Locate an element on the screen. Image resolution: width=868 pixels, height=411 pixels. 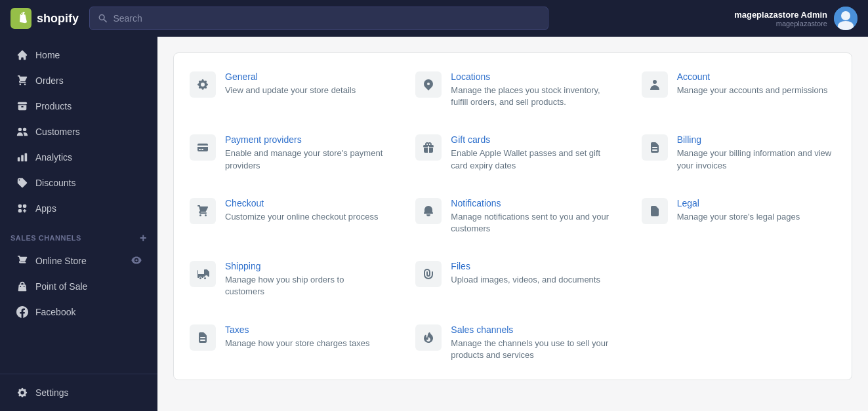
taxes-title: Taxes is located at coordinates (304, 330).